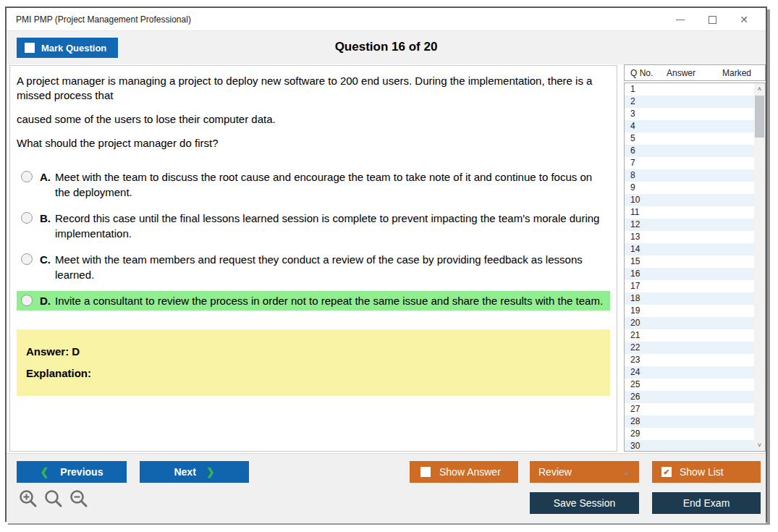 This screenshot has width=778, height=532. Describe the element at coordinates (464, 472) in the screenshot. I see `show-answer-button: Show Answer` at that location.